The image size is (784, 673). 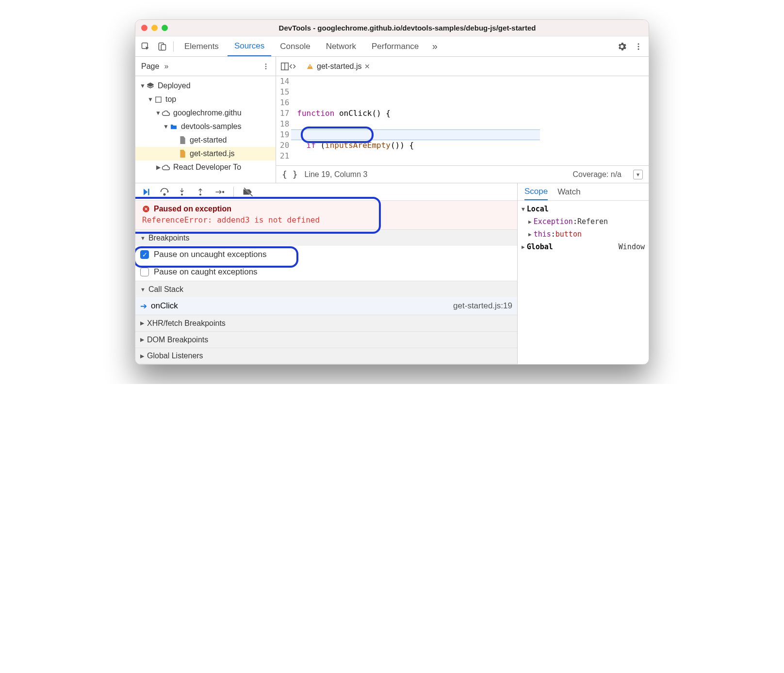 I want to click on tree-folder: ▼devtools-samples, so click(x=206, y=127).